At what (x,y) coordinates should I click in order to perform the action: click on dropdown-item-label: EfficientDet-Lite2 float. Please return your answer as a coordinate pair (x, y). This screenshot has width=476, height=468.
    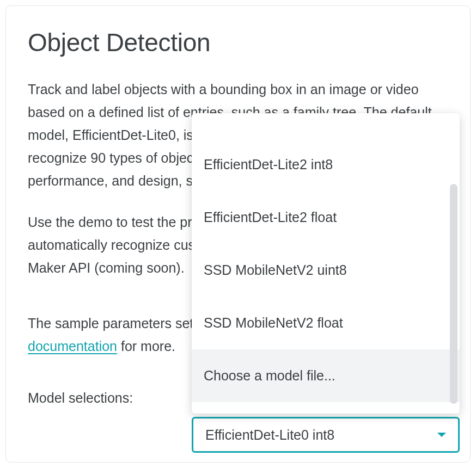
    Looking at the image, I should click on (270, 218).